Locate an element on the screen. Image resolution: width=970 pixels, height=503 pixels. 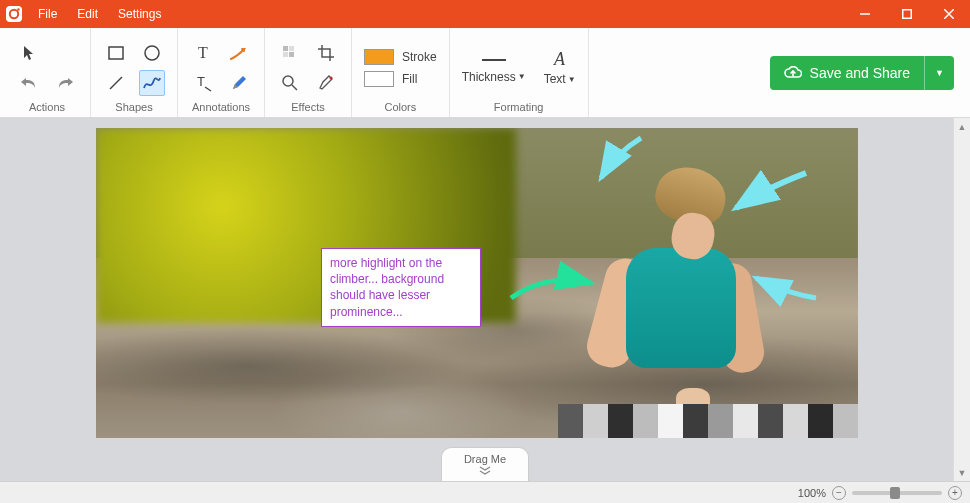
vertical-scrollbar: ▲ ▼ is located at coordinates (962, 300).